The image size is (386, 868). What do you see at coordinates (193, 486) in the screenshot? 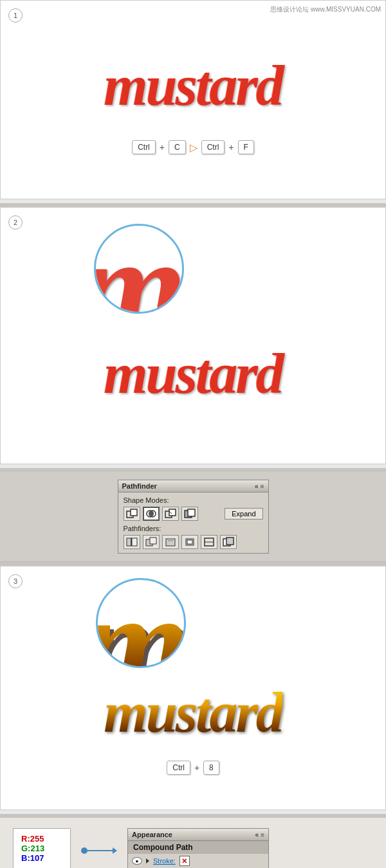
I see `pathfinder-titlebar: Pathfinder « ≡` at bounding box center [193, 486].